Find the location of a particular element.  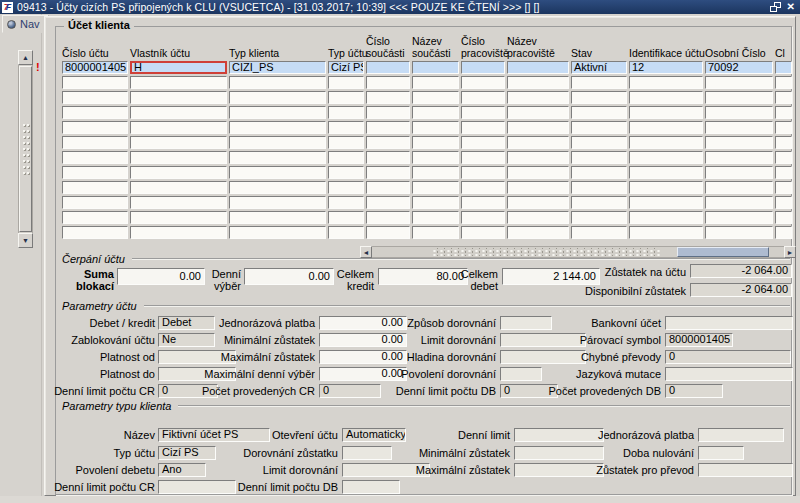

jazykova-mutace-field is located at coordinates (729, 374).